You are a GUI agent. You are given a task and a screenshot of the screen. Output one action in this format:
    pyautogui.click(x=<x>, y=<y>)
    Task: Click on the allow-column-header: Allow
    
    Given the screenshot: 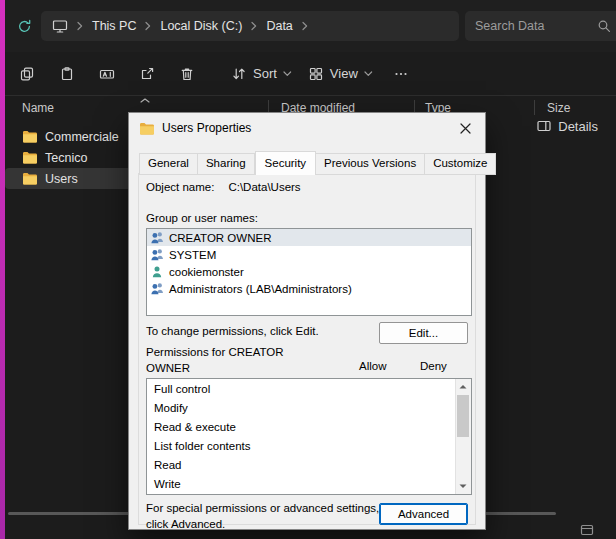 What is the action you would take?
    pyautogui.click(x=372, y=366)
    